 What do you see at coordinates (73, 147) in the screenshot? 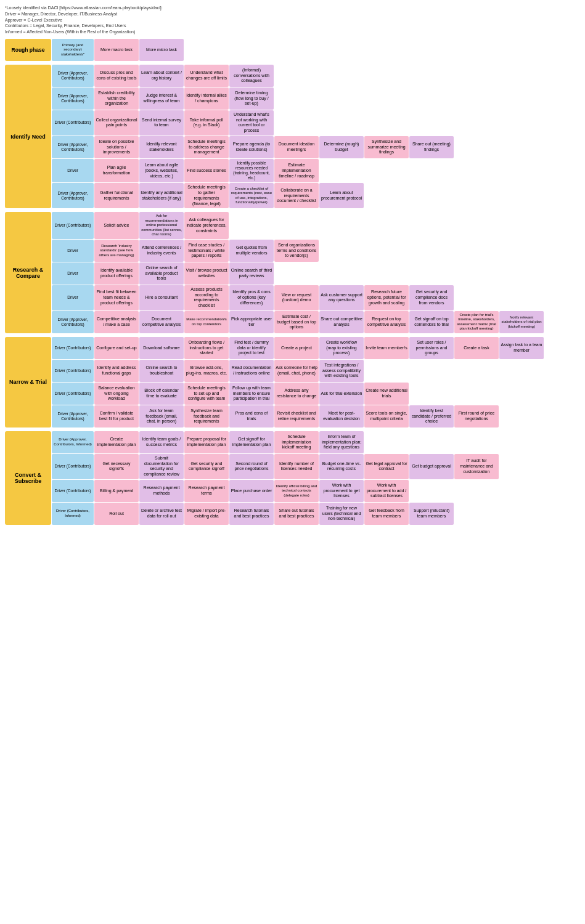
I see `identify-need-role-4: Driver (Approver, Contributors)` at bounding box center [73, 147].